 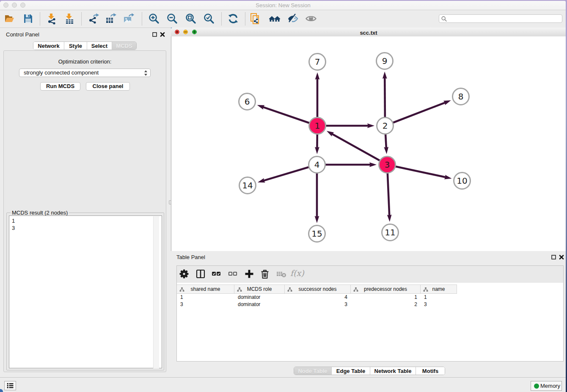 I want to click on first-neighbors-icon, so click(x=275, y=19).